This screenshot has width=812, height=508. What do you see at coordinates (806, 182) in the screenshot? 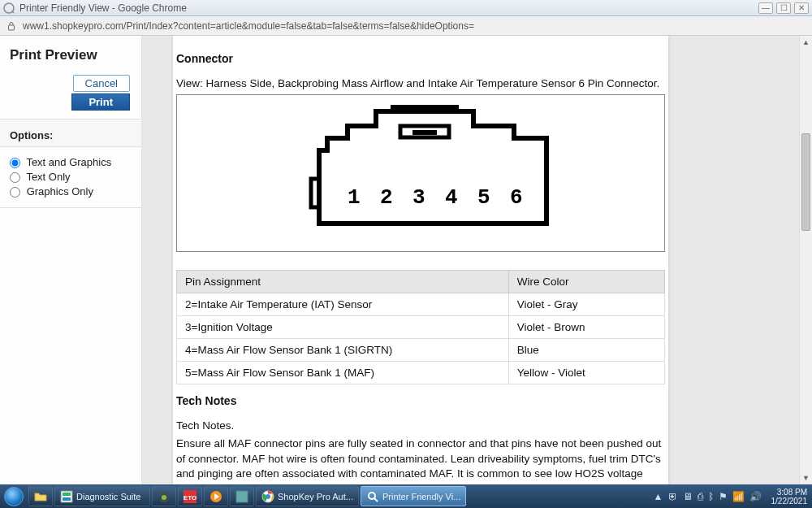
I see `scrollbar-thumb` at bounding box center [806, 182].